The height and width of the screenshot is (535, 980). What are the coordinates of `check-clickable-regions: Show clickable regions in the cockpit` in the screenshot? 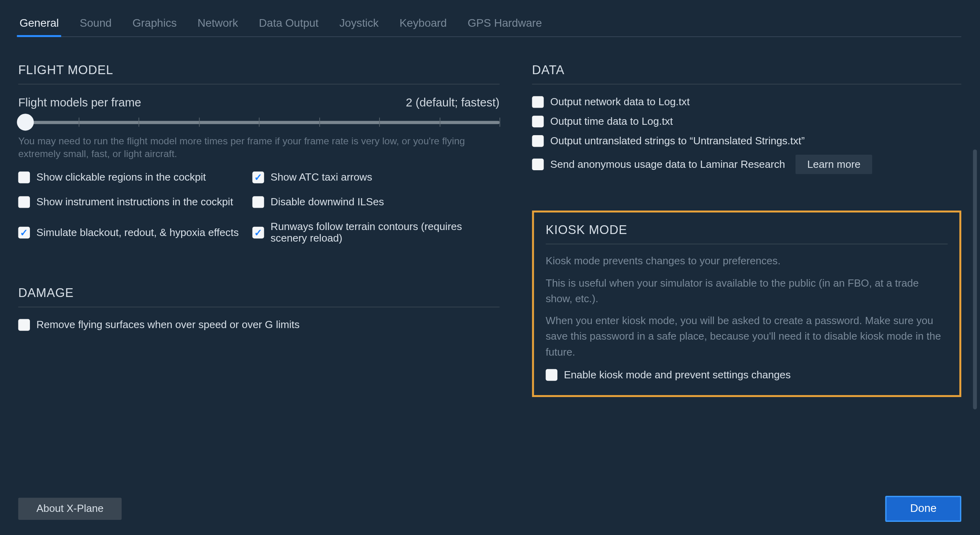 It's located at (136, 177).